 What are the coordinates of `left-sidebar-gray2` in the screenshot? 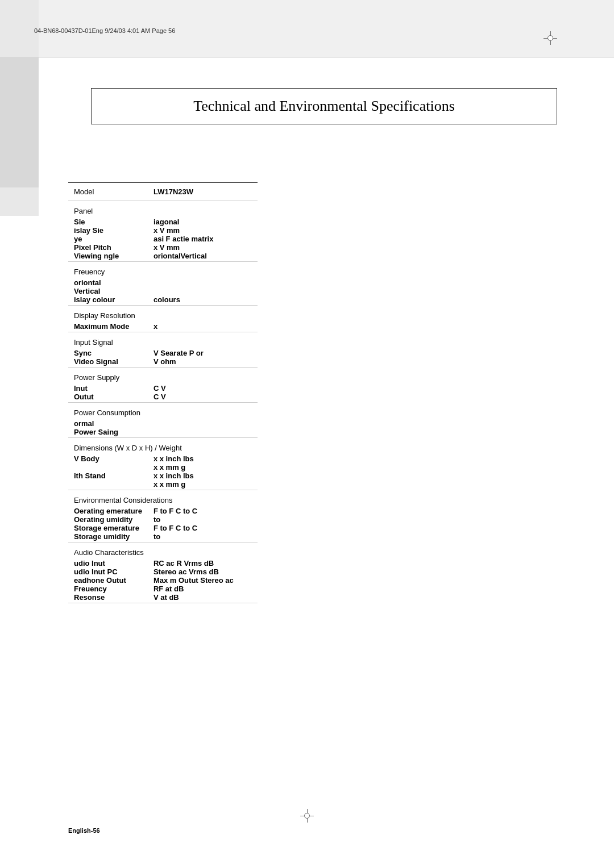 It's located at (19, 122).